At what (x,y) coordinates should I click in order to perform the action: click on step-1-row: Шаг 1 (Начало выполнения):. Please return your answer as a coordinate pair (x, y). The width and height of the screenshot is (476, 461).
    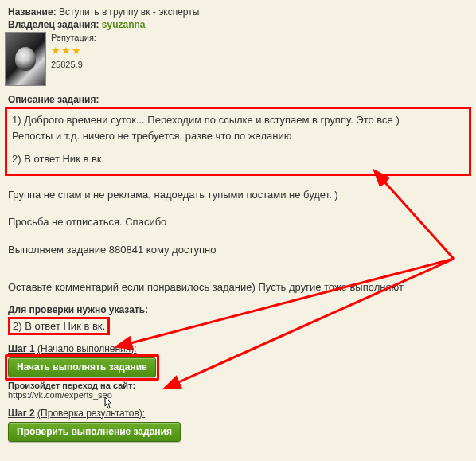
    Looking at the image, I should click on (240, 349).